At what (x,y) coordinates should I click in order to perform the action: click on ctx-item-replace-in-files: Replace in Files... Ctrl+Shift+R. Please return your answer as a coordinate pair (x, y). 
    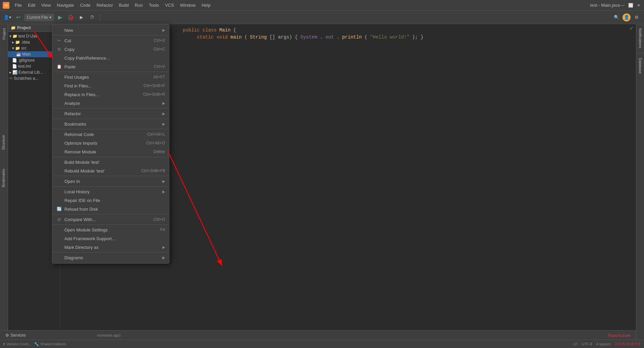
    Looking at the image, I should click on (111, 94).